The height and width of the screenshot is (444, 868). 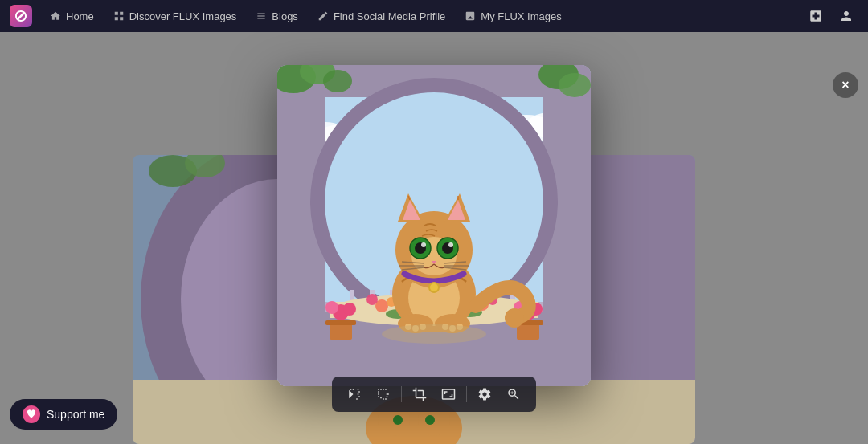 I want to click on settings-button, so click(x=485, y=394).